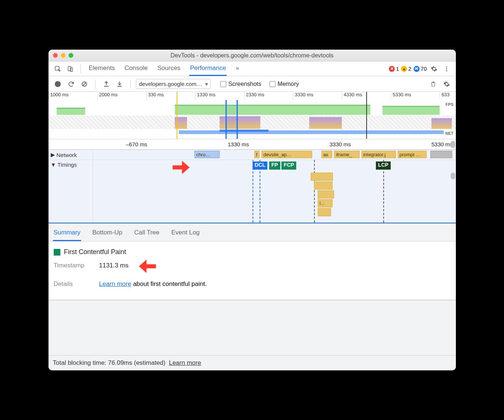 This screenshot has width=504, height=420. Describe the element at coordinates (274, 191) in the screenshot. I see `timings-row-body: l… DCLFPFCPLCP` at that location.